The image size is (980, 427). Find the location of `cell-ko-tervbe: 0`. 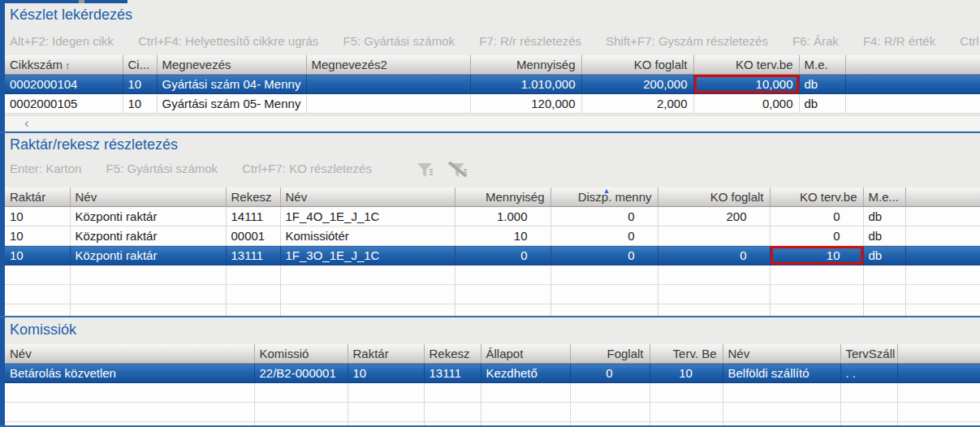

cell-ko-tervbe: 0 is located at coordinates (817, 217).